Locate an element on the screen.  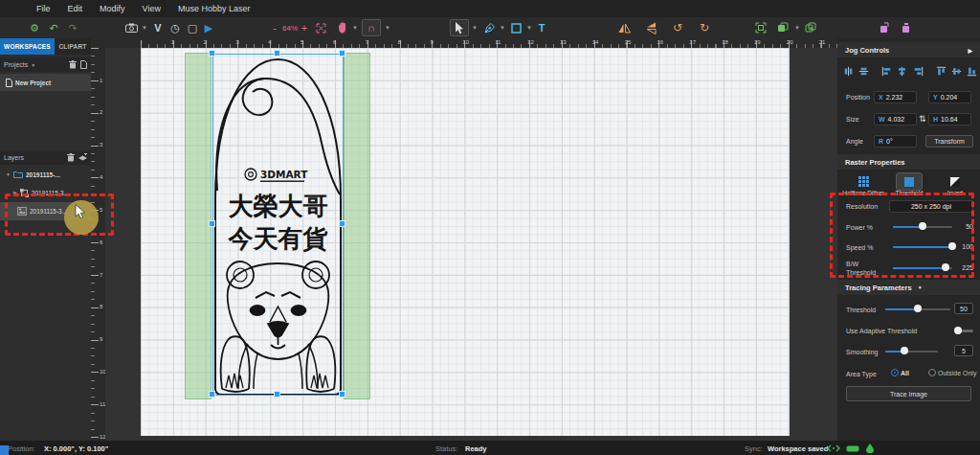
hruler-label: 4 is located at coordinates (270, 42).